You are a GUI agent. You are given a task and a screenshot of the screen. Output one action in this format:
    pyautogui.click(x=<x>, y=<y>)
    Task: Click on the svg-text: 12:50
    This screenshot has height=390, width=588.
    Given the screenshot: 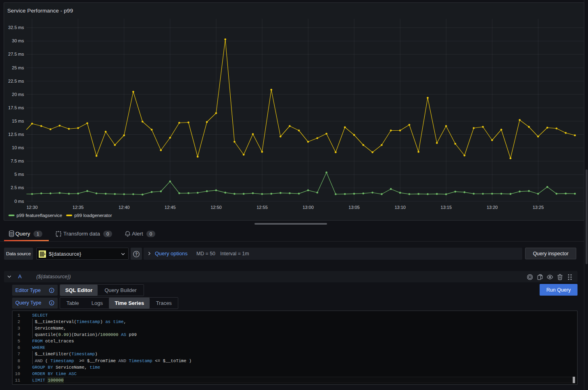 What is the action you would take?
    pyautogui.click(x=216, y=207)
    